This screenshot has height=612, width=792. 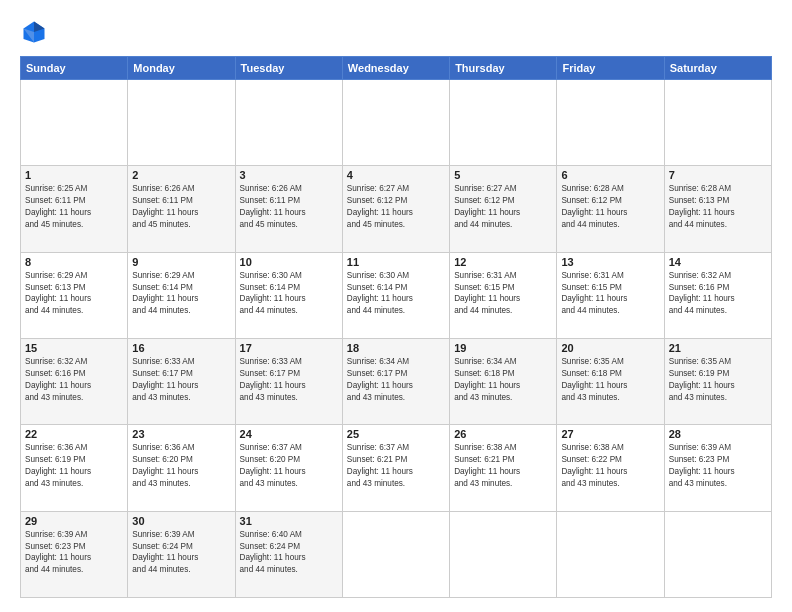 I want to click on day-number: 22, so click(x=74, y=434).